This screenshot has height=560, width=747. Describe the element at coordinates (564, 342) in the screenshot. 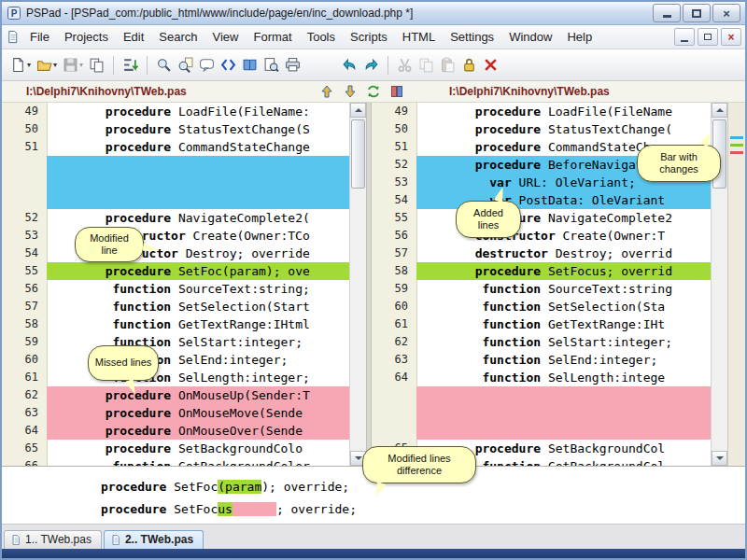

I see `code-text: function SelStart:integer;` at that location.